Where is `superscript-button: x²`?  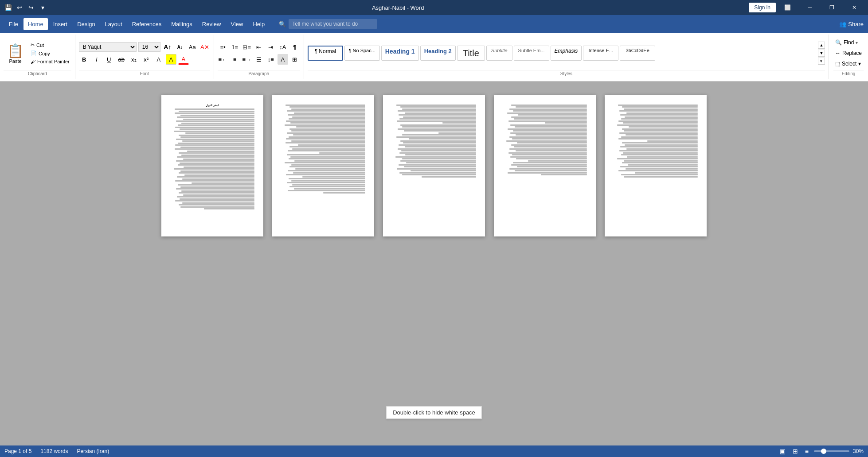 superscript-button: x² is located at coordinates (146, 59).